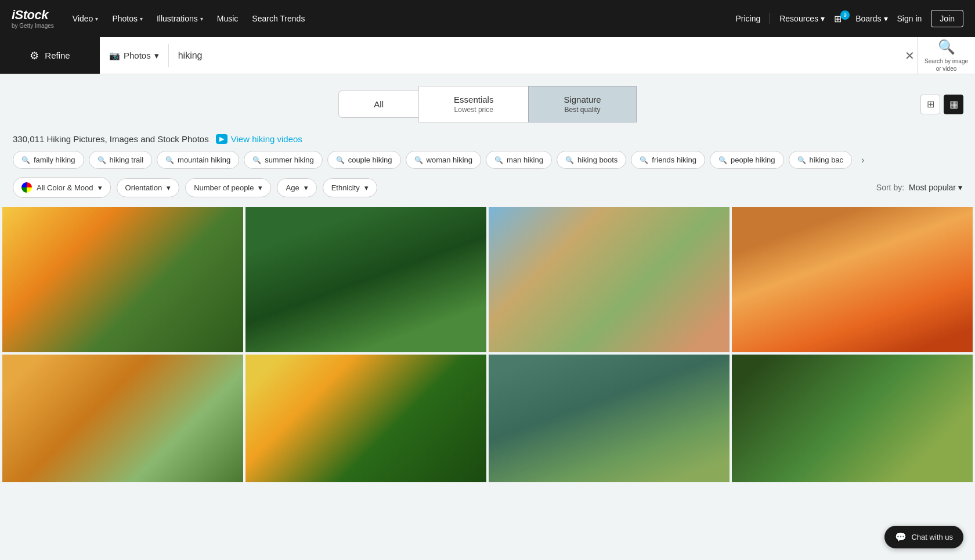  Describe the element at coordinates (86, 19) in the screenshot. I see `nav-video: Video ▾` at that location.